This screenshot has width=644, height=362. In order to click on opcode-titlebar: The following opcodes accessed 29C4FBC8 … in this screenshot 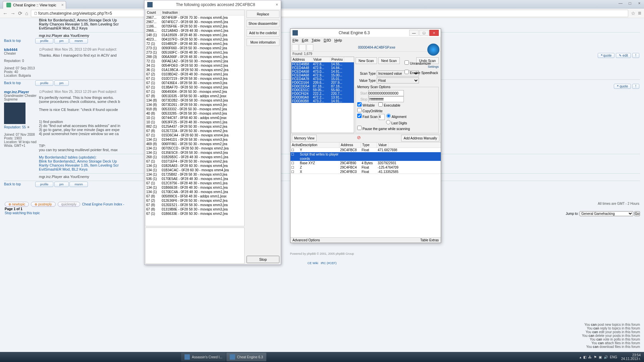, I will do `click(213, 5)`.